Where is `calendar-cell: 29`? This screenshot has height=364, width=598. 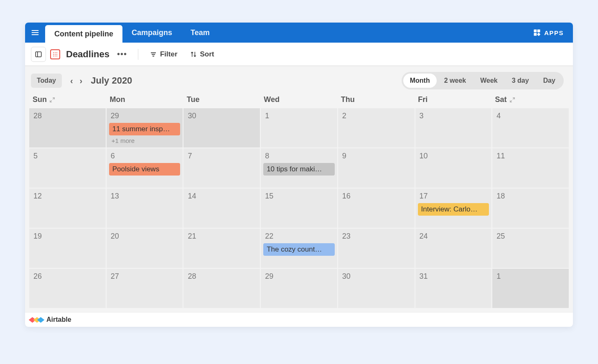
calendar-cell: 29 is located at coordinates (299, 288).